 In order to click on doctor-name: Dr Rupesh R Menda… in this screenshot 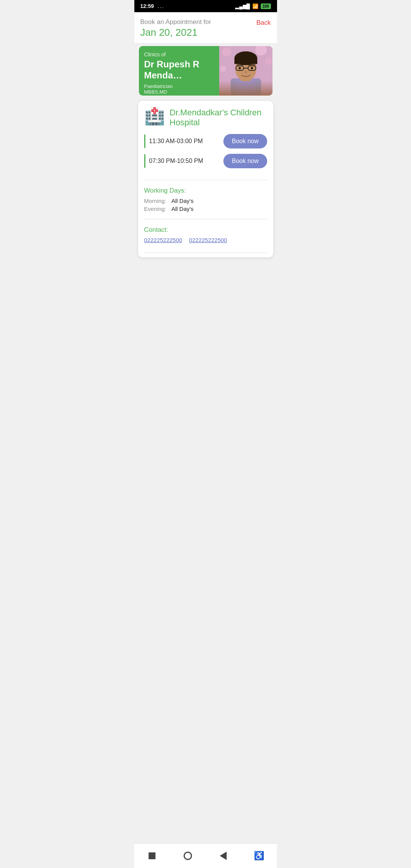, I will do `click(179, 70)`.